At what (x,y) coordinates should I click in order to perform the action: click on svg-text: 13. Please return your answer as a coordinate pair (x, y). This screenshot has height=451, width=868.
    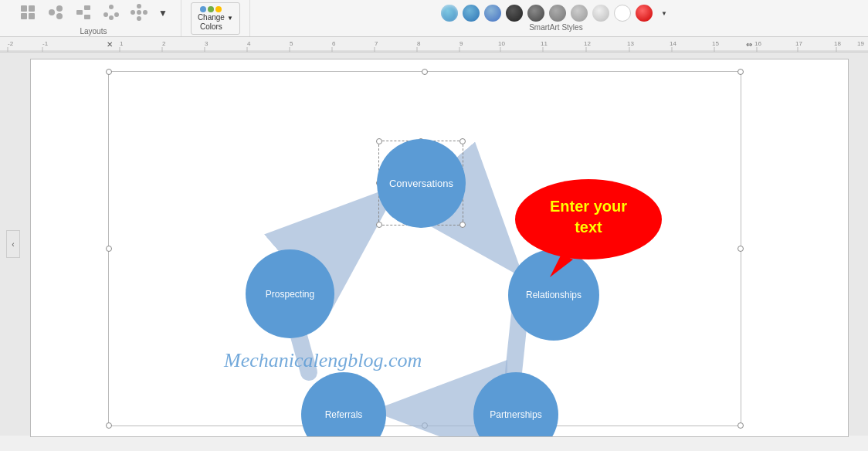
    Looking at the image, I should click on (630, 43).